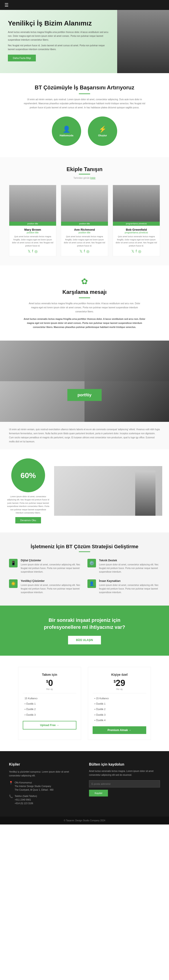  I want to click on pricing-price-1: $0, so click(49, 683).